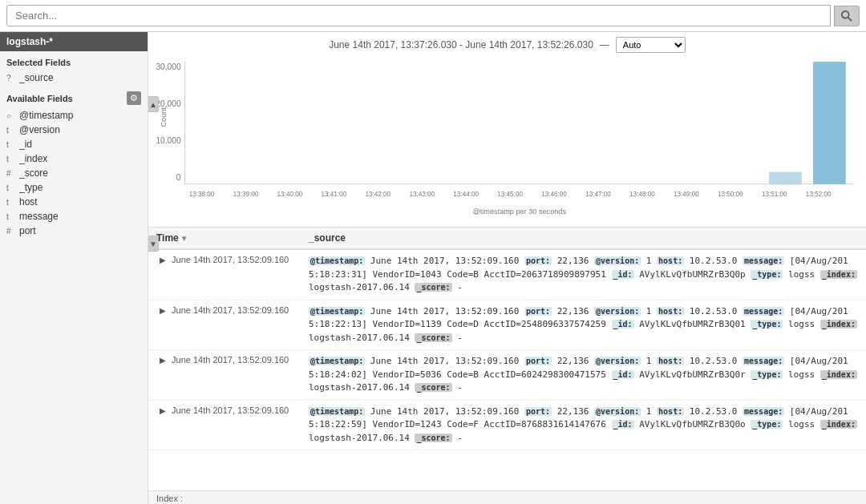 This screenshot has height=504, width=866. What do you see at coordinates (74, 42) in the screenshot?
I see `index-label: logstash-*` at bounding box center [74, 42].